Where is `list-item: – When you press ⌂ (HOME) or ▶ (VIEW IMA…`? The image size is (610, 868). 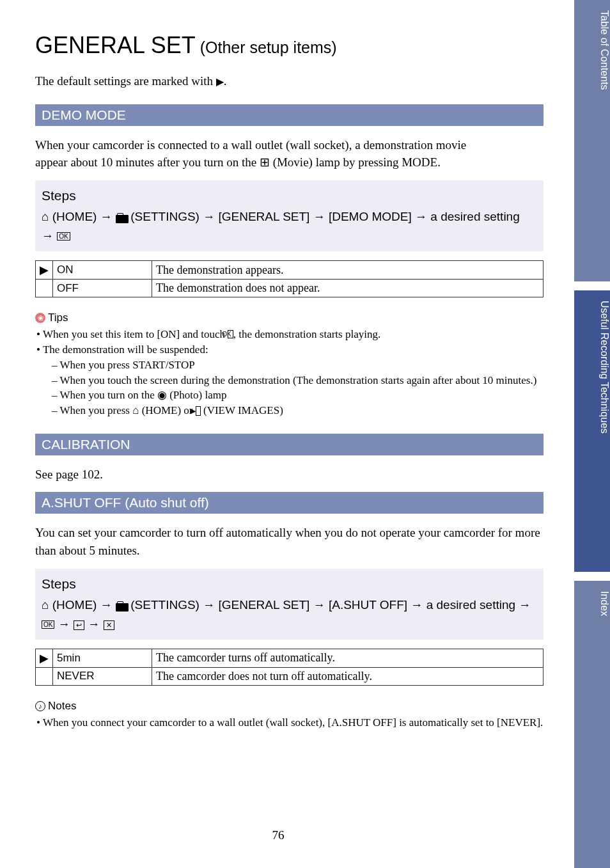
list-item: – When you press ⌂ (HOME) or ▶ (VIEW IMA… is located at coordinates (289, 411).